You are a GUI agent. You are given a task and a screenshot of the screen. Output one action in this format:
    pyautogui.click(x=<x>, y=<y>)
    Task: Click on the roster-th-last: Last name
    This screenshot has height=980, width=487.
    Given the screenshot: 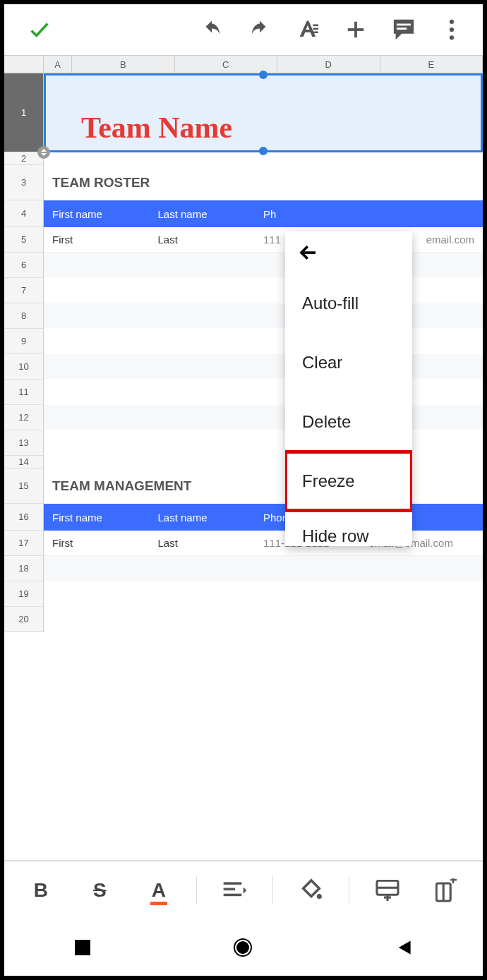 What is the action you would take?
    pyautogui.click(x=211, y=214)
    